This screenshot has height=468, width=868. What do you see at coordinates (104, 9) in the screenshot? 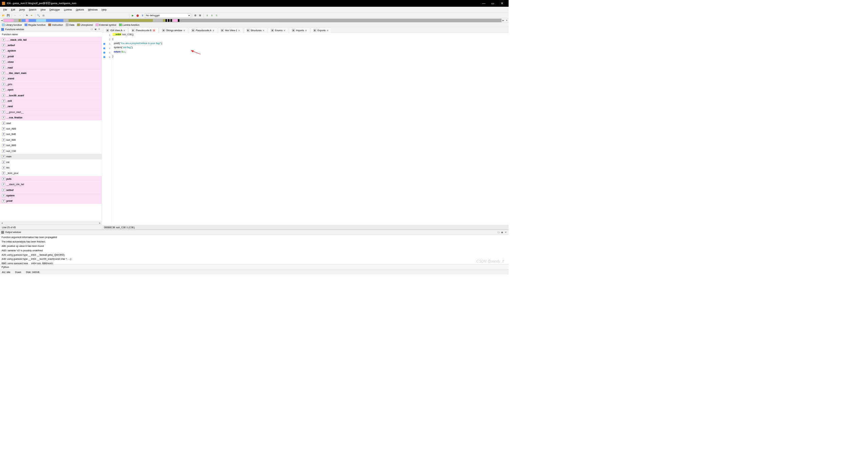
I see `menu-help: Help` at bounding box center [104, 9].